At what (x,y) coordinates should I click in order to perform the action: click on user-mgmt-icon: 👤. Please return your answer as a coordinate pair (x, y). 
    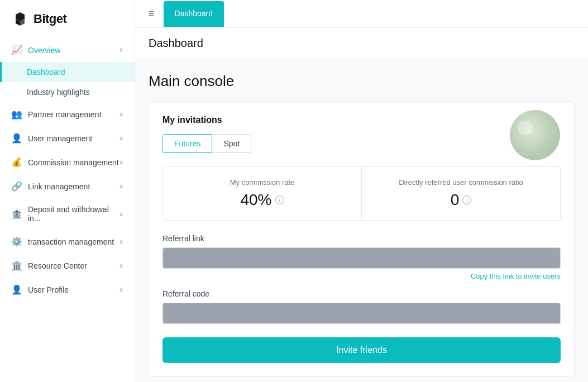
    Looking at the image, I should click on (17, 139).